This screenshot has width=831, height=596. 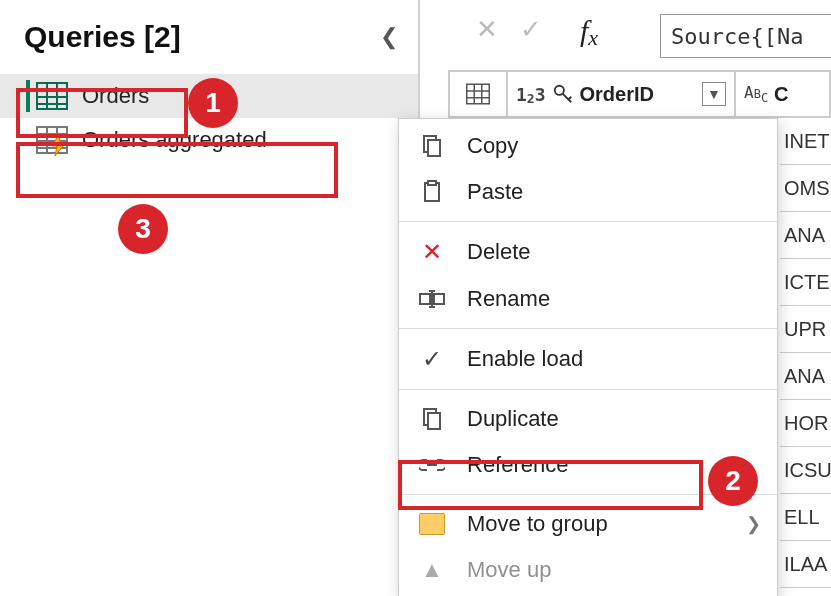 I want to click on formula-text: Source{[Na, so click(x=737, y=36).